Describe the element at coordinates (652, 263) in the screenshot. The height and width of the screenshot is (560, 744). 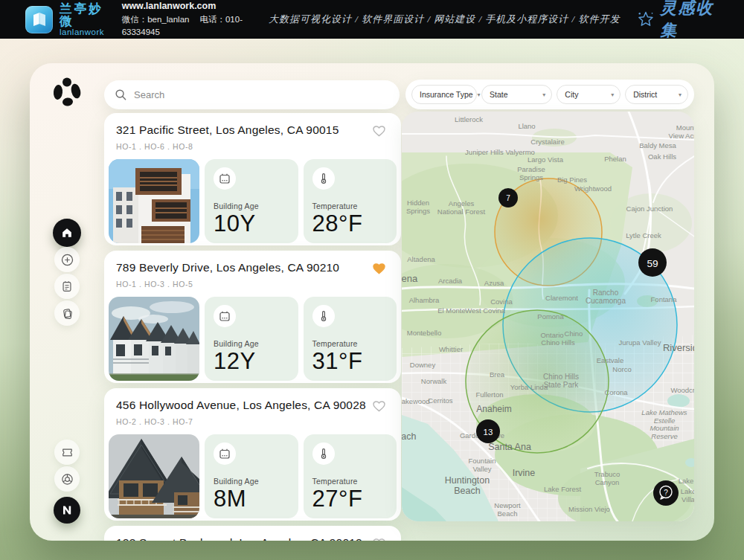
I see `map-cluster-badge: 59` at that location.